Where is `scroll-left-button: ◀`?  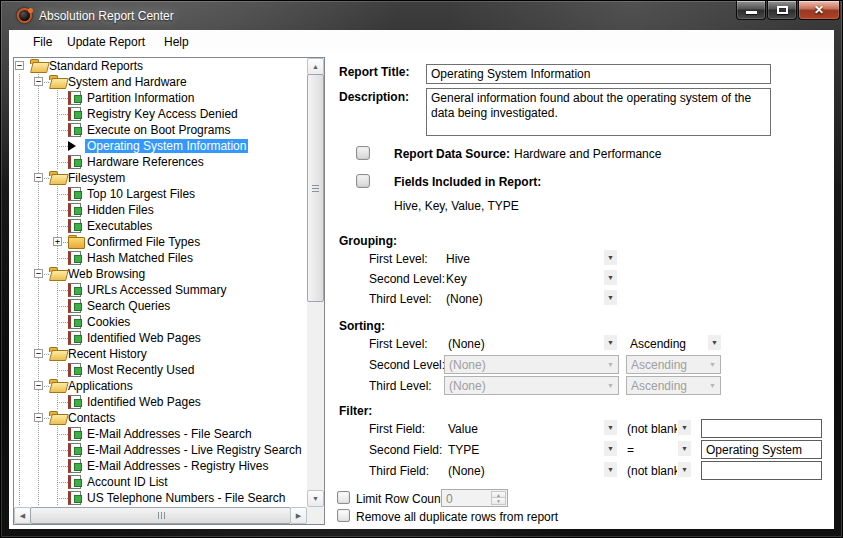 scroll-left-button: ◀ is located at coordinates (22, 516).